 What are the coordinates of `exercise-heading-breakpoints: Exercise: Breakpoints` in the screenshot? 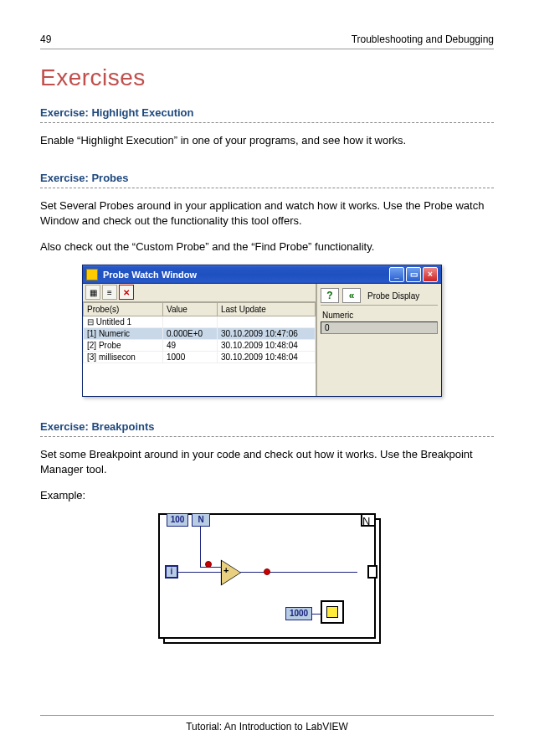 It's located at (267, 429).